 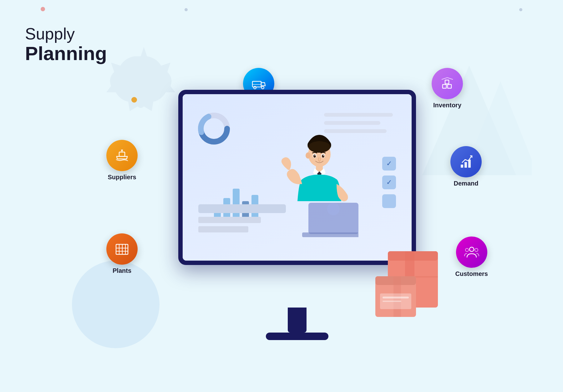 What do you see at coordinates (410, 277) in the screenshot?
I see `delivery-boxes` at bounding box center [410, 277].